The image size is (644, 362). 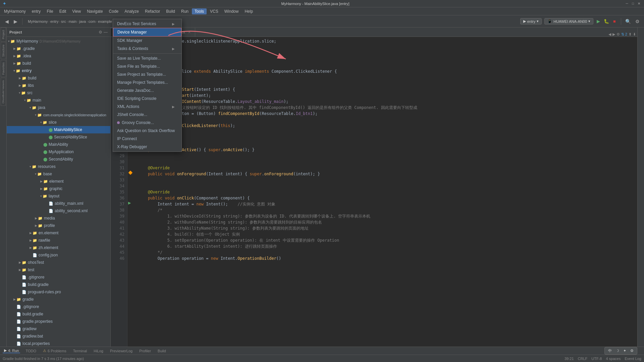 I want to click on tree-item: ▶📁en.element, so click(x=58, y=233).